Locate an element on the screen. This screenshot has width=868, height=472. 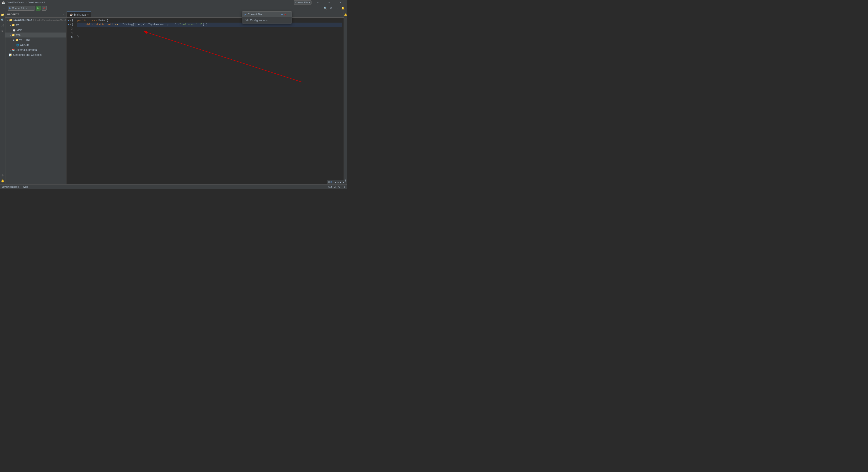
sidebar-web-xml-label: web.xml is located at coordinates (25, 45).